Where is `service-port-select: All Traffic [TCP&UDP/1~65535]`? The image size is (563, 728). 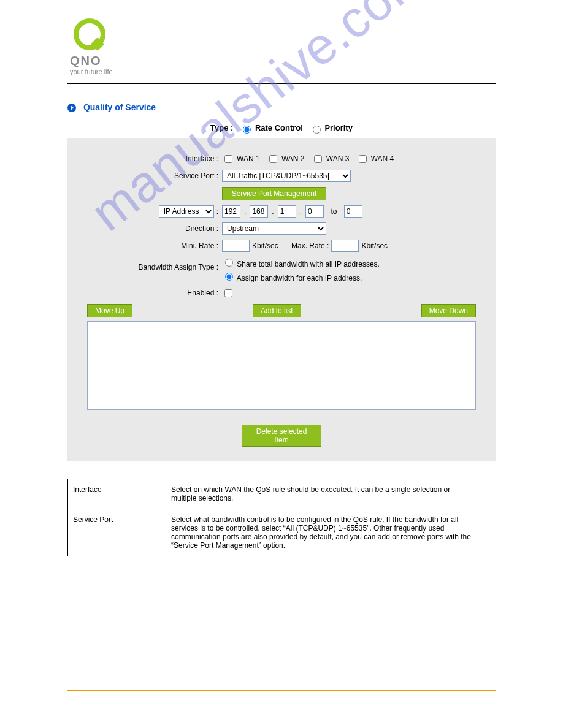 service-port-select: All Traffic [TCP&UDP/1~65535] is located at coordinates (286, 176).